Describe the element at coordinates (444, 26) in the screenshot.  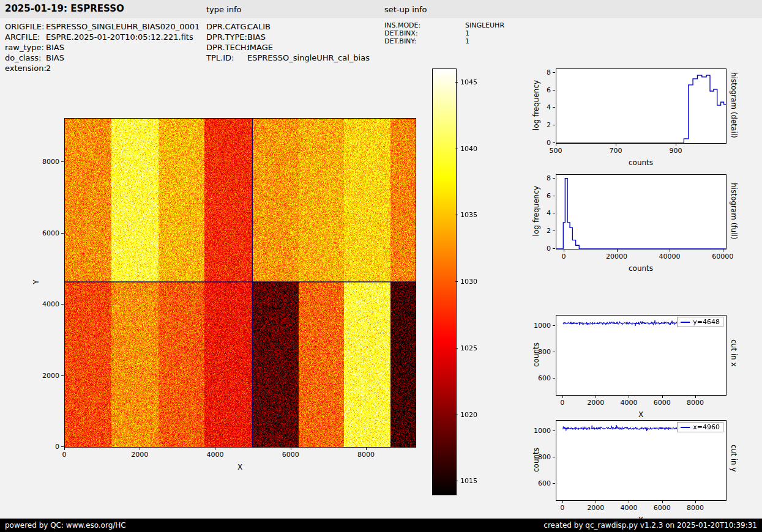
I see `setup-info-row: INS.MODE:SINGLEUHR` at that location.